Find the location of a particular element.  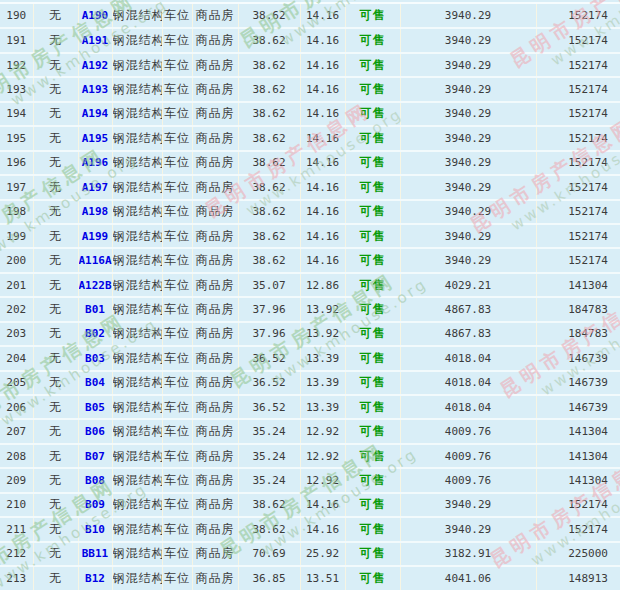

inner-area-cell: 13.51 is located at coordinates (322, 578).